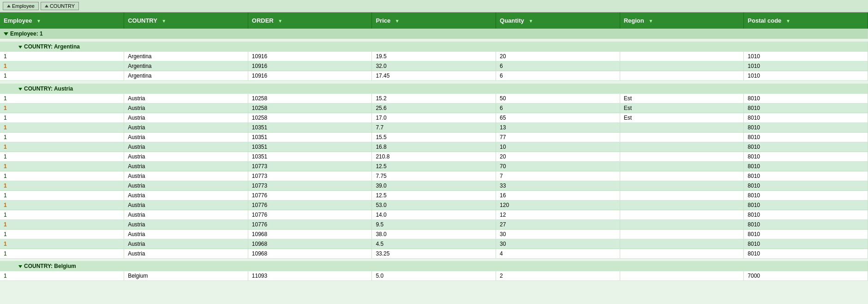 This screenshot has height=304, width=868. I want to click on cell-price: 16.8, so click(434, 147).